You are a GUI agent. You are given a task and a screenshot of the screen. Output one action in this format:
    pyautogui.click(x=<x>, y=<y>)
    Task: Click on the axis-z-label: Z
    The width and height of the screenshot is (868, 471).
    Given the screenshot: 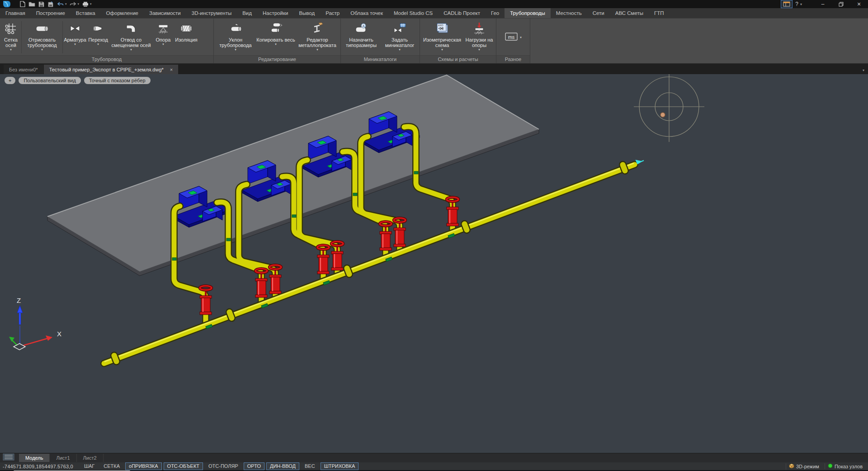 What is the action you would take?
    pyautogui.click(x=19, y=300)
    